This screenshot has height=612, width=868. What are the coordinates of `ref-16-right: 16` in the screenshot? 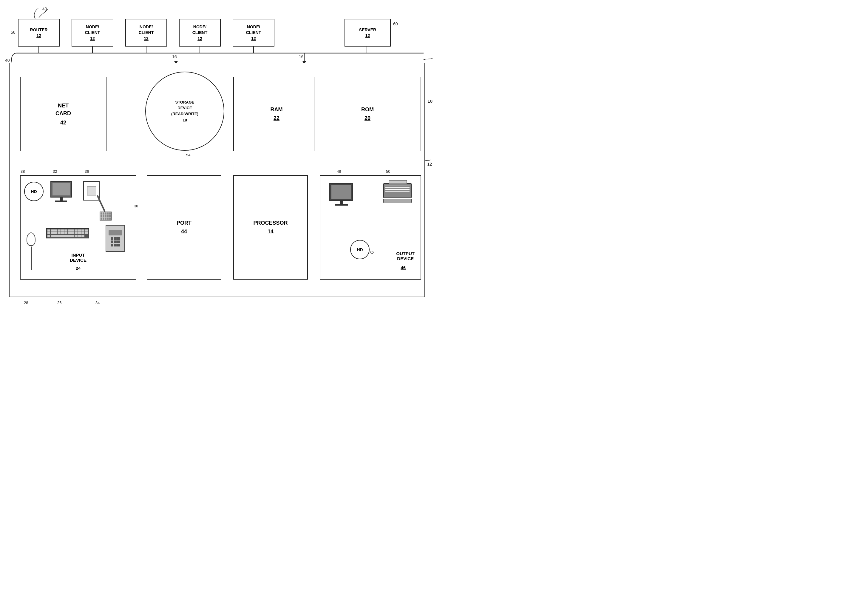 It's located at (301, 57).